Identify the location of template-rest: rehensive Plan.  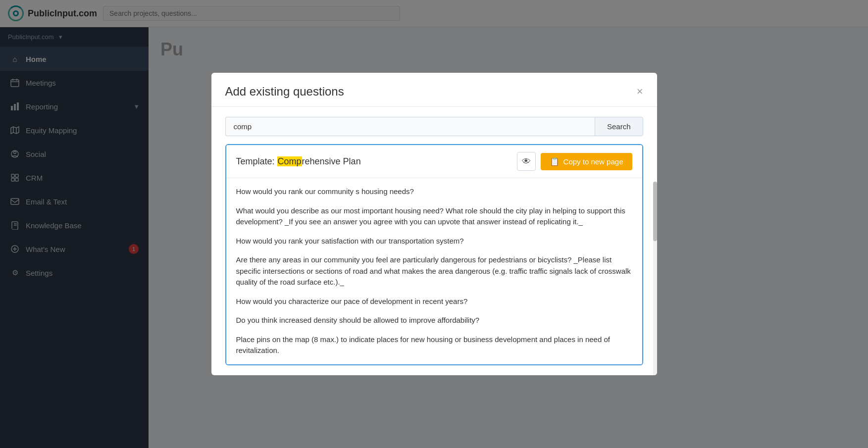
(332, 161).